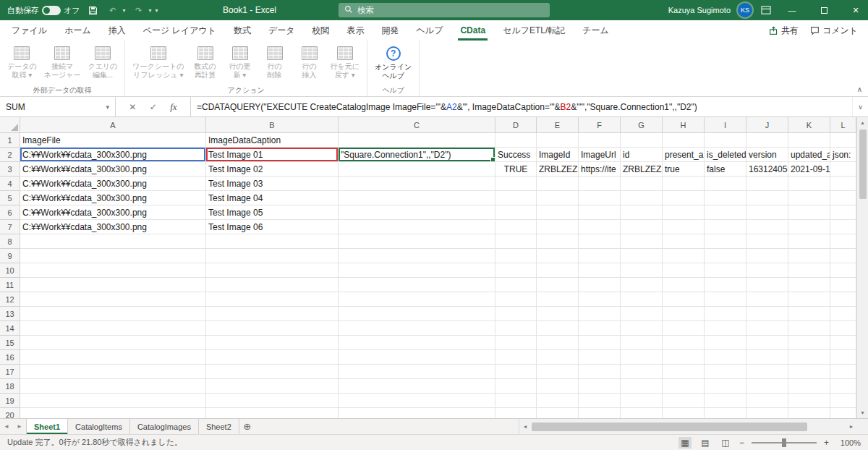  What do you see at coordinates (843, 357) in the screenshot?
I see `cell-L16` at bounding box center [843, 357].